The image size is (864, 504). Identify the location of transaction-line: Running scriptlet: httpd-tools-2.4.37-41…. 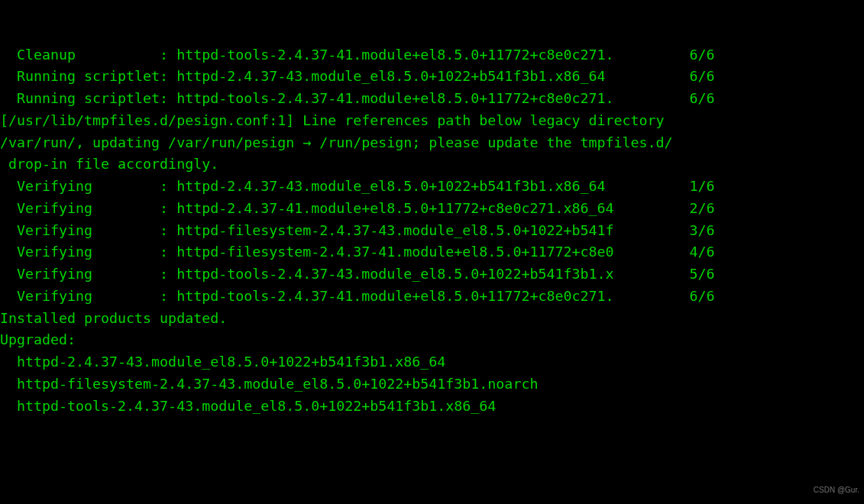
(432, 99).